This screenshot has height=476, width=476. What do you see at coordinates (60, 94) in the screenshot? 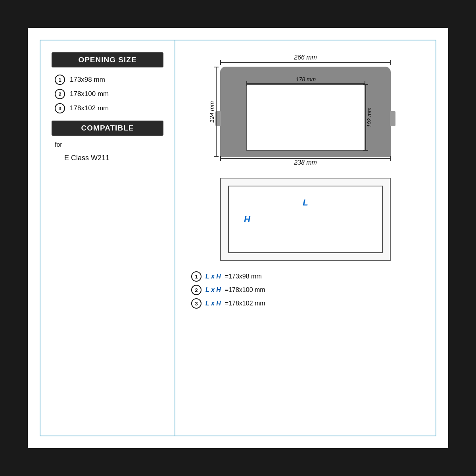
I see `circle-2: 2` at bounding box center [60, 94].